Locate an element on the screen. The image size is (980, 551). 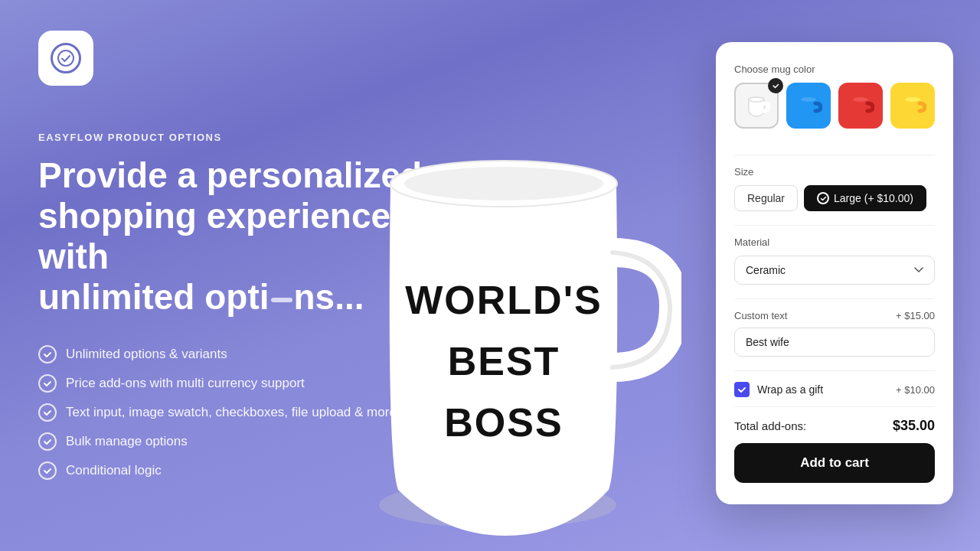
gift-wrap-addon: + $10.00 is located at coordinates (916, 390).